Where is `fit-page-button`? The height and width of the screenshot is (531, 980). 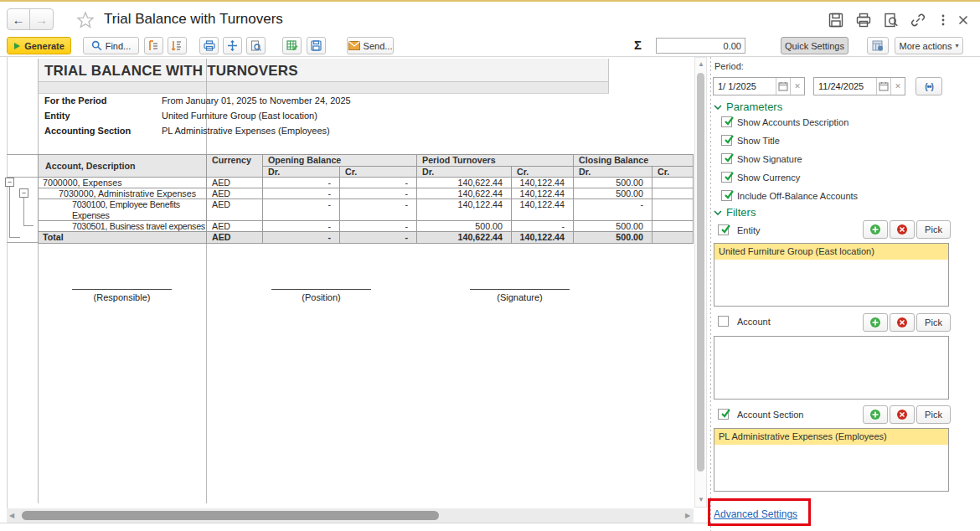
fit-page-button is located at coordinates (233, 45).